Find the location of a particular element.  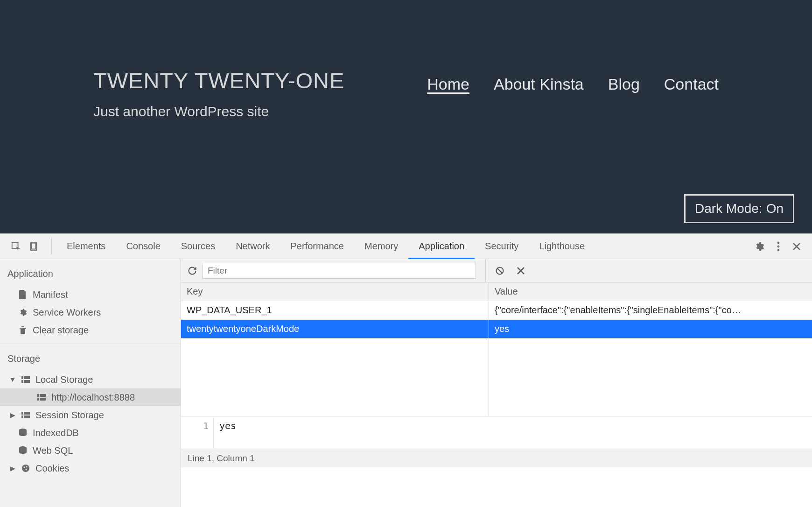

tab-elements: Elements is located at coordinates (86, 246).